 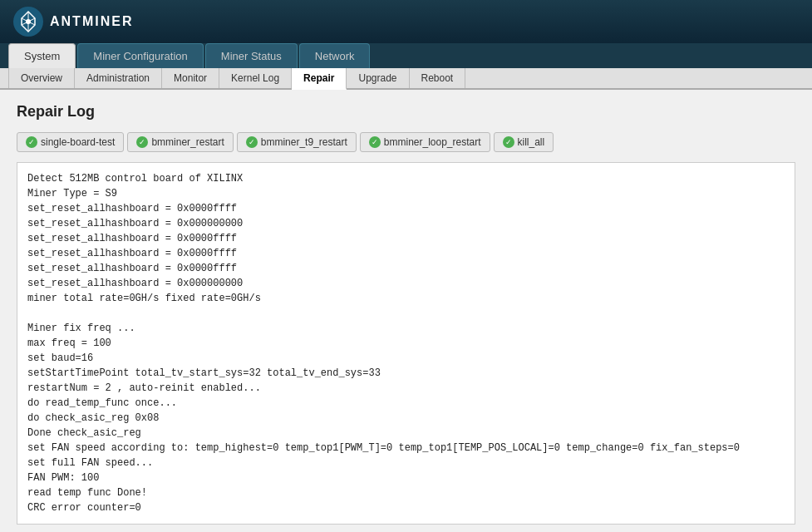 I want to click on subtab-kernel-log: Kernel Log, so click(x=256, y=78).